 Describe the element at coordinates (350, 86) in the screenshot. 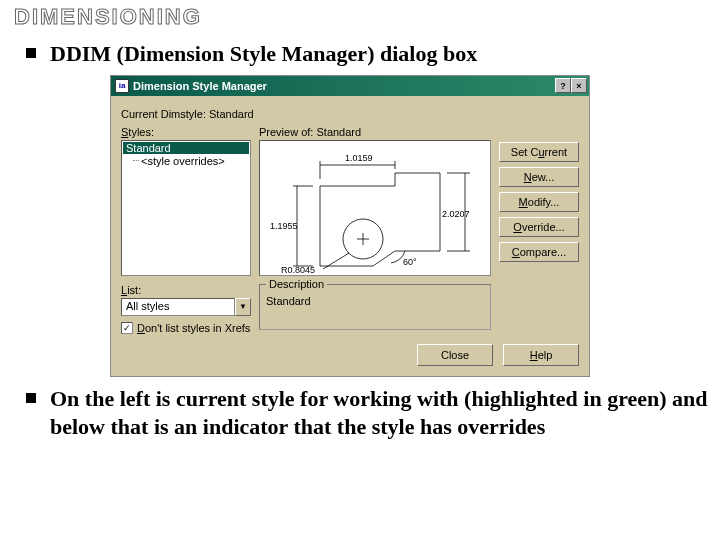

I see `titlebar: ia Dimension Style Manager ? ×` at that location.